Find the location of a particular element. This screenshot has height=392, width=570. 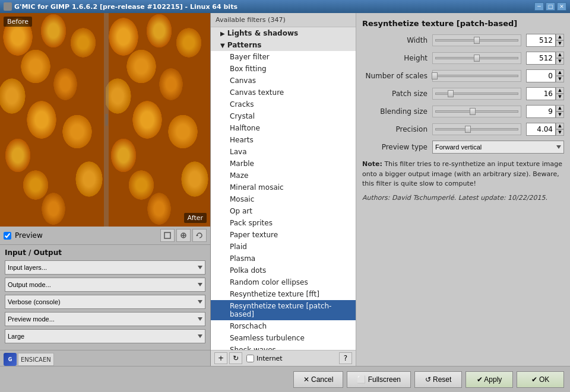

filter-item-halftone: Halftone is located at coordinates (283, 128).